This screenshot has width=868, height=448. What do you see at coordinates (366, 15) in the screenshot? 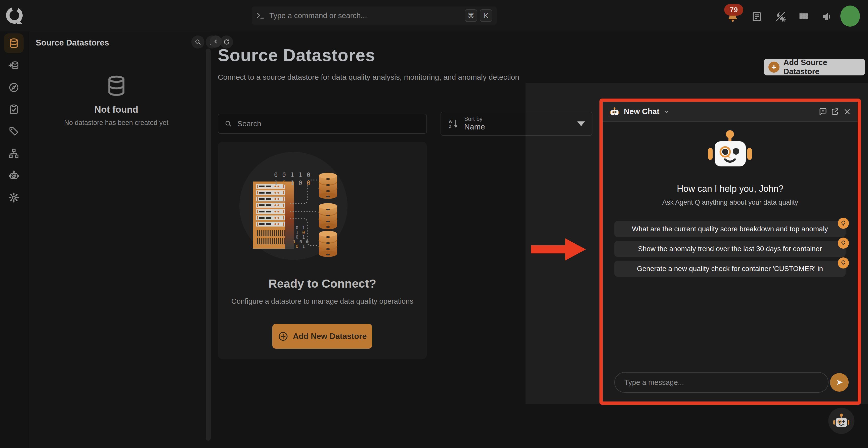
I see `command-input` at bounding box center [366, 15].